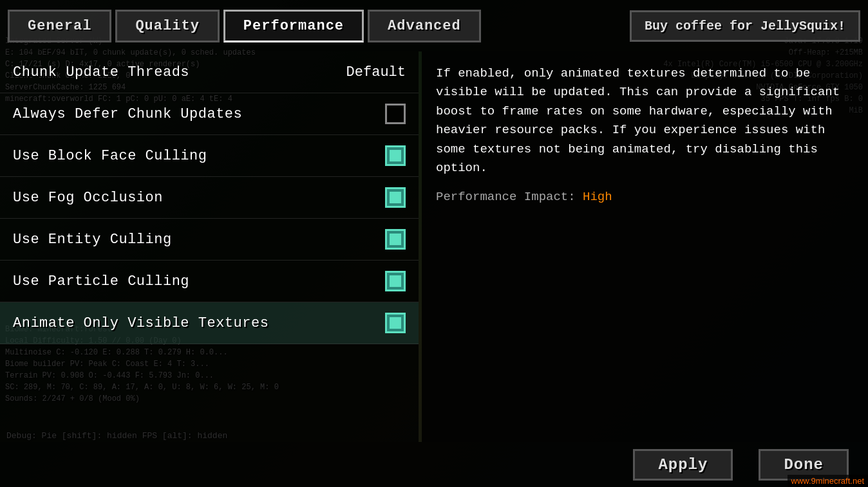  Describe the element at coordinates (395, 156) in the screenshot. I see `checkbox-use-block-face-culling` at that location.